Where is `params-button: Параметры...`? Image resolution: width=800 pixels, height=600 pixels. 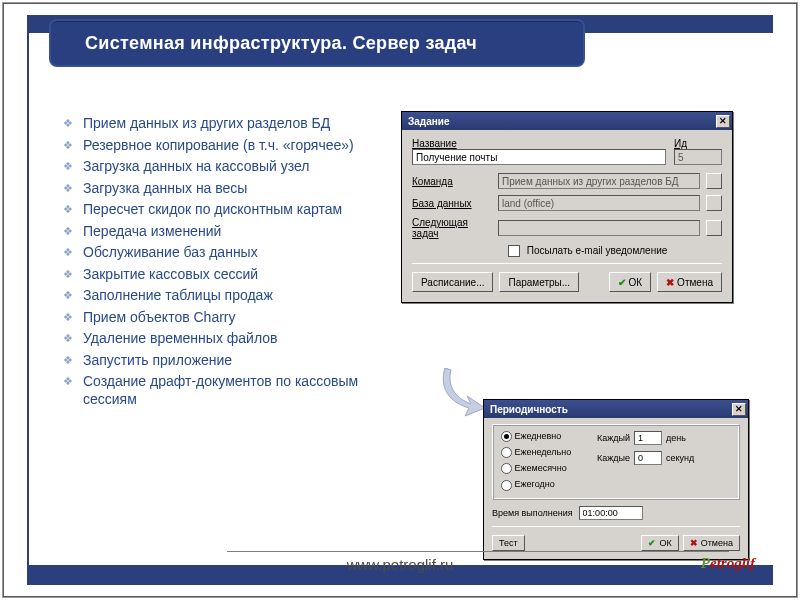 params-button: Параметры... is located at coordinates (539, 282).